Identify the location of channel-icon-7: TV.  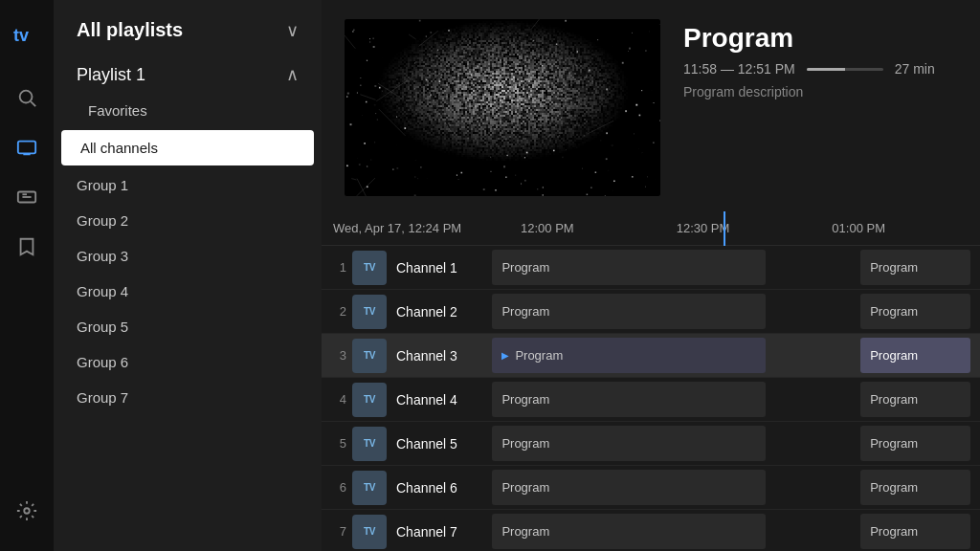
(369, 532).